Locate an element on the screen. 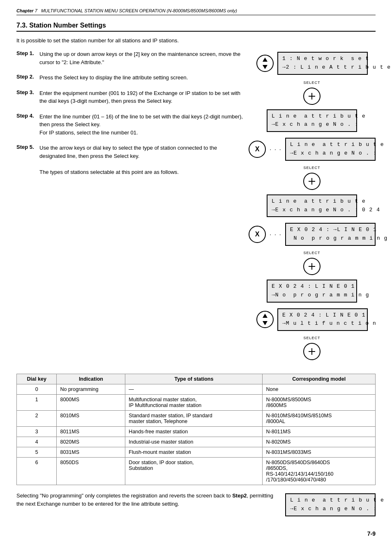 The image size is (392, 555). step-3-block: Step 3. Enter the equipment number (001 … is located at coordinates (130, 97).